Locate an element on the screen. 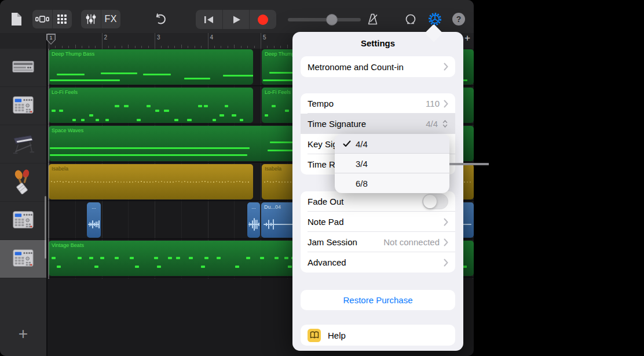 The height and width of the screenshot is (356, 644). settings-row-help: Help is located at coordinates (378, 335).